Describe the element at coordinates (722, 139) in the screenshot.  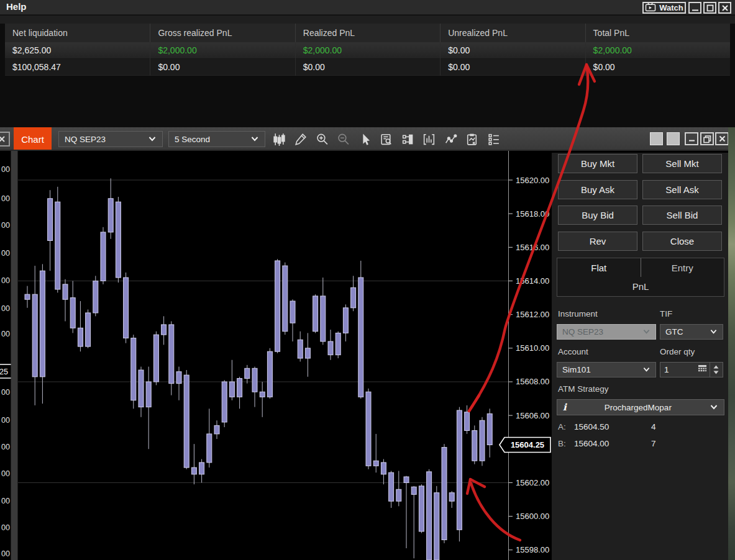
I see `chart-close-button` at that location.